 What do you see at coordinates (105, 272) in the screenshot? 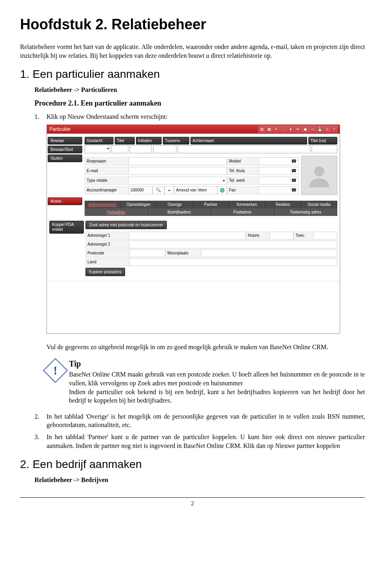
I see `kopieer-postadres-button: Kopieer postadres` at bounding box center [105, 272].